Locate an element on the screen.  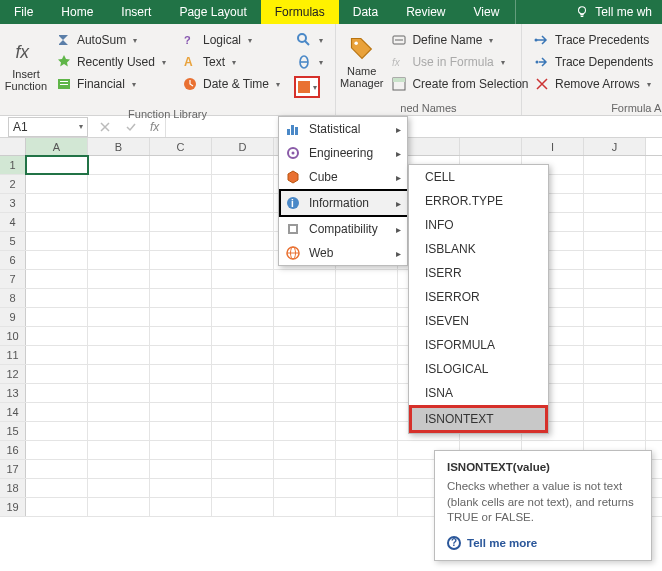
row-header: 13 is located at coordinates (13, 393).